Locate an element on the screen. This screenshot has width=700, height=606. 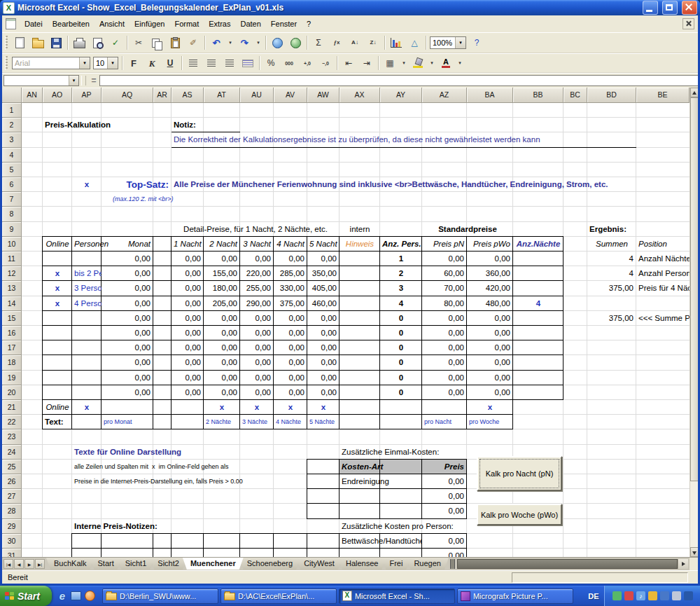
cell-ao2: Preis-Kalkulation is located at coordinates (98, 125).